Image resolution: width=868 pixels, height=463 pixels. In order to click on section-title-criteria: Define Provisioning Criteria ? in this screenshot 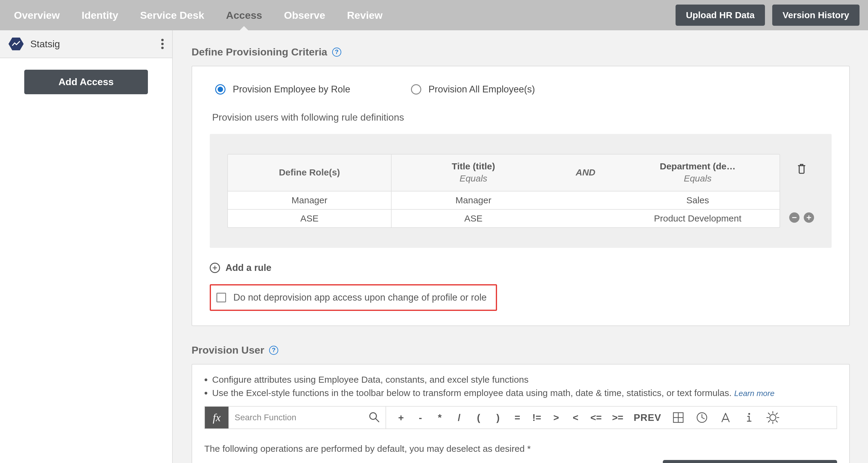, I will do `click(521, 52)`.